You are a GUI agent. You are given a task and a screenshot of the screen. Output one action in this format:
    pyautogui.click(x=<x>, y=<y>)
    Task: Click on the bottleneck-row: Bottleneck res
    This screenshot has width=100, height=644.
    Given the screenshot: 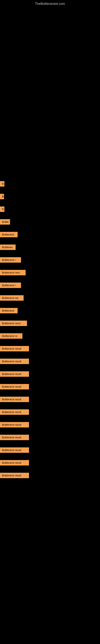 What is the action you would take?
    pyautogui.click(x=50, y=298)
    